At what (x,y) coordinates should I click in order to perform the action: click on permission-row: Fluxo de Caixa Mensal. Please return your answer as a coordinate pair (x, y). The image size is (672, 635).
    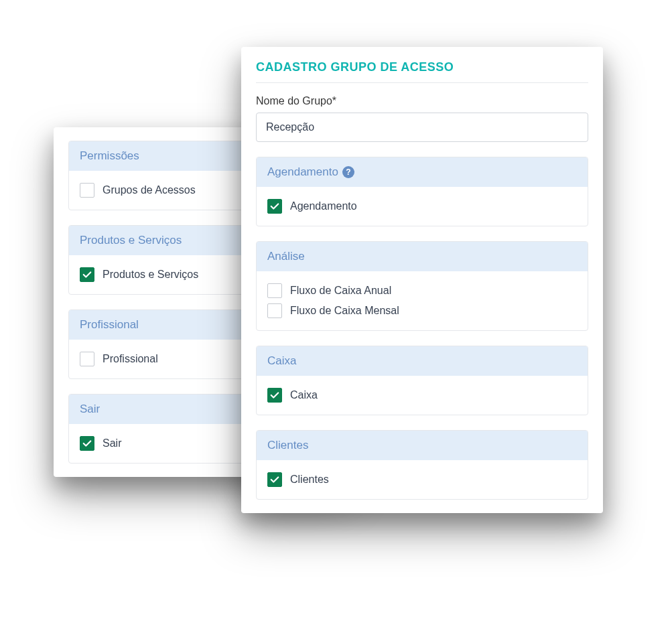
    Looking at the image, I should click on (422, 311).